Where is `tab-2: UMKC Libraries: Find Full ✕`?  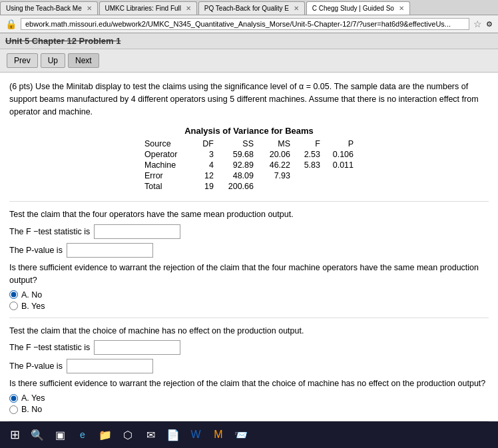 tab-2: UMKC Libraries: Find Full ✕ is located at coordinates (148, 8).